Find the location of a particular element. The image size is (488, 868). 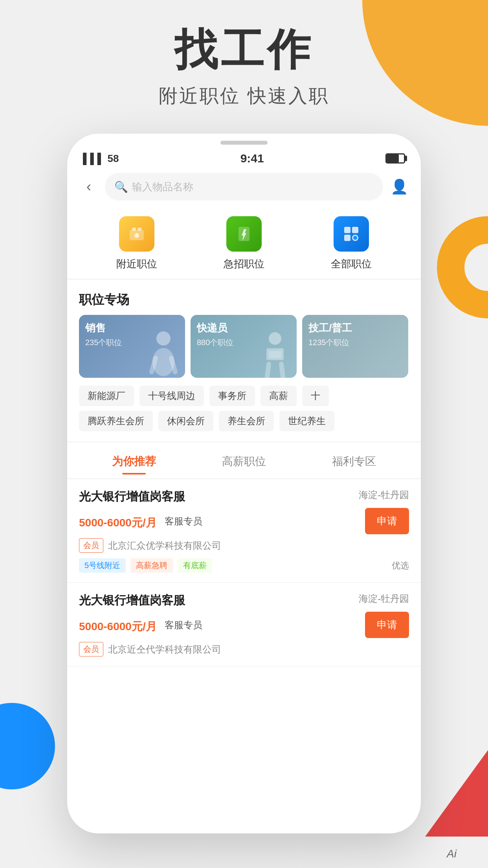

job-listing-1-type: 客服专员 is located at coordinates (183, 521).